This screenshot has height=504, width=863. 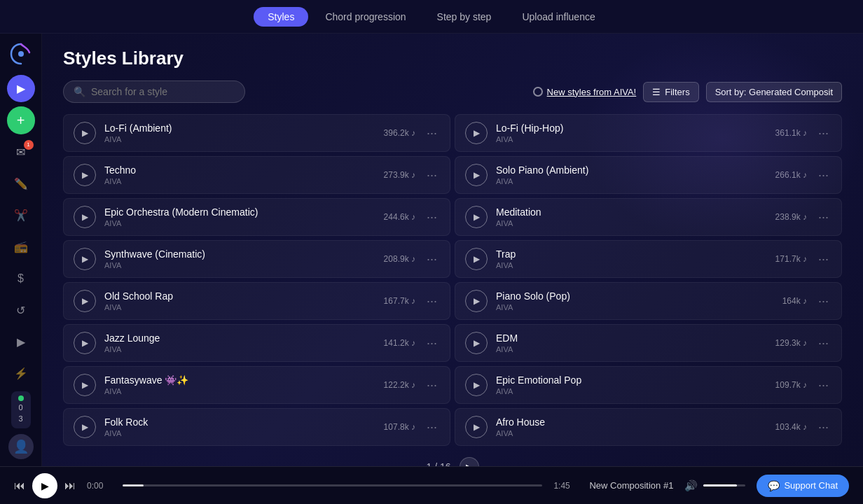 I want to click on user-avatar: 👤, so click(x=21, y=447).